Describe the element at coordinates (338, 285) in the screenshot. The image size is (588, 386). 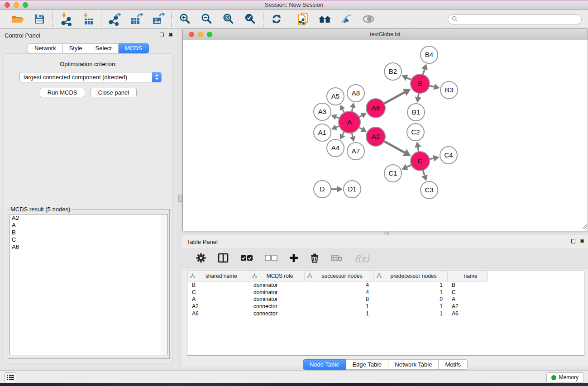
I see `table-row: Bdominator41B` at that location.